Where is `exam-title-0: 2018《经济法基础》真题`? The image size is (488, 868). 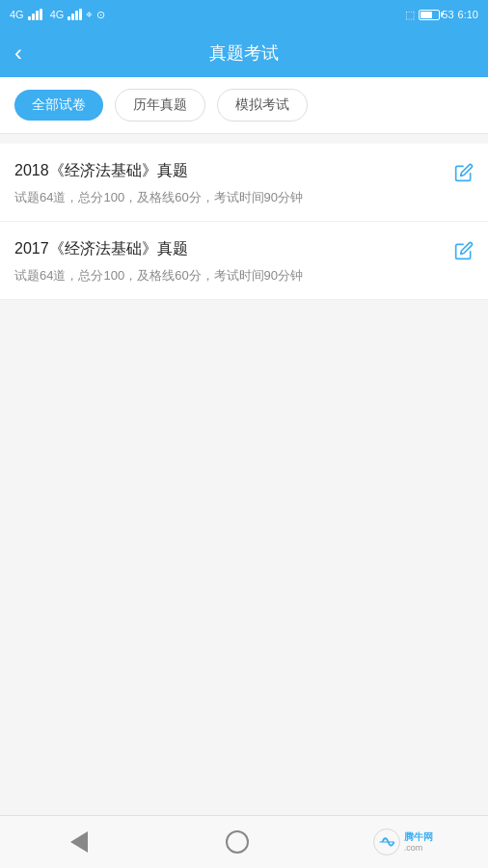
exam-title-0: 2018《经济法基础》真题 is located at coordinates (230, 172).